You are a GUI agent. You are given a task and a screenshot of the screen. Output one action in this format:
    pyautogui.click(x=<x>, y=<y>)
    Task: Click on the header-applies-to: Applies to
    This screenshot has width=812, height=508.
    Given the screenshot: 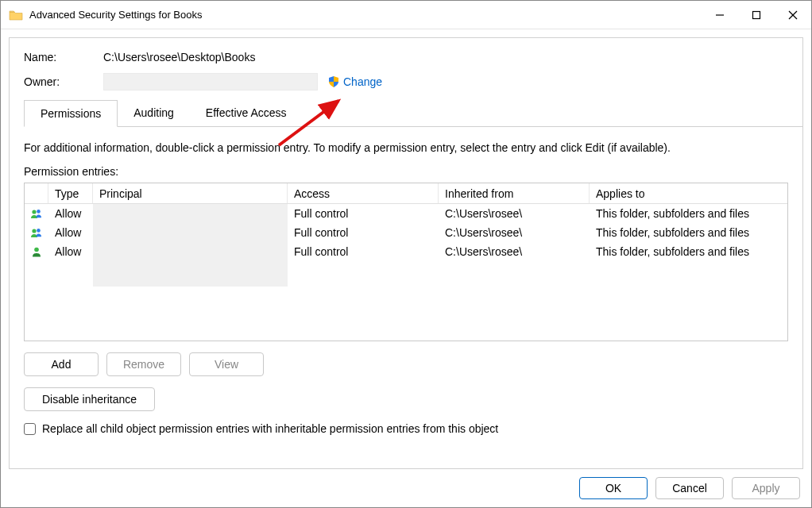 What is the action you would take?
    pyautogui.click(x=688, y=194)
    